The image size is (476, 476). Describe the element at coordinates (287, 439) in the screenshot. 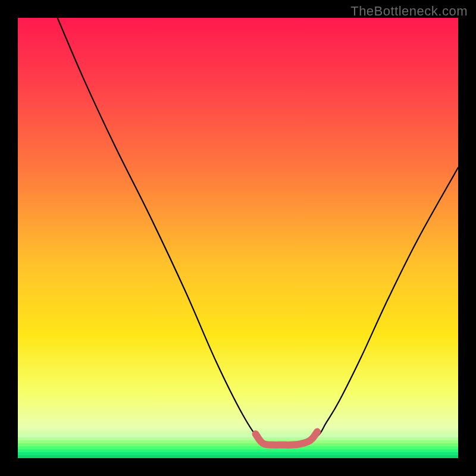

I see `sweet-spot-marker` at that location.